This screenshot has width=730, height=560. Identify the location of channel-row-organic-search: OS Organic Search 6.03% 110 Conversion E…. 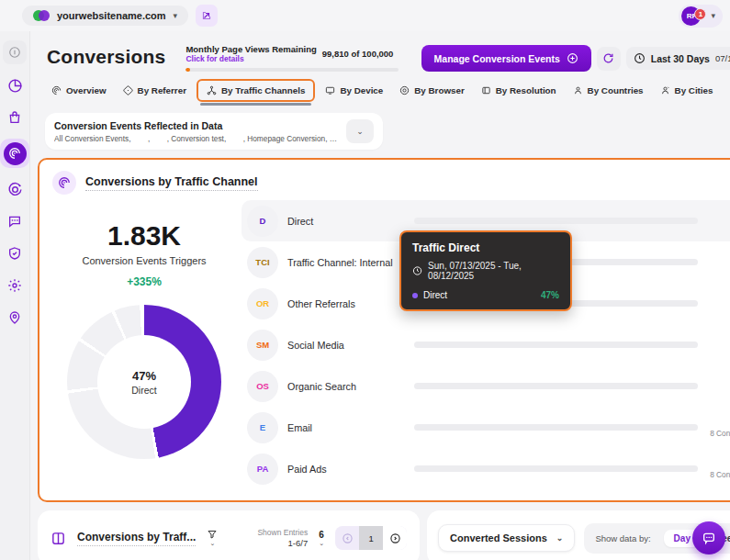
(486, 386).